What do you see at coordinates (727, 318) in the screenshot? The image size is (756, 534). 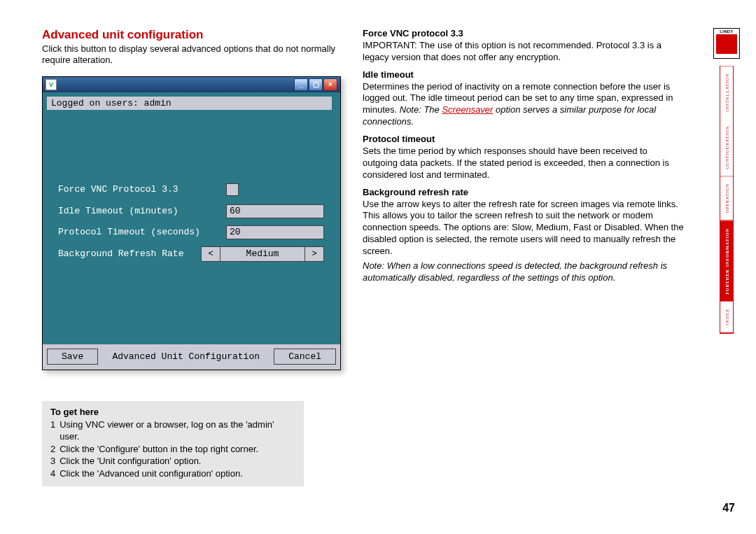 I see `nav-index: index` at bounding box center [727, 318].